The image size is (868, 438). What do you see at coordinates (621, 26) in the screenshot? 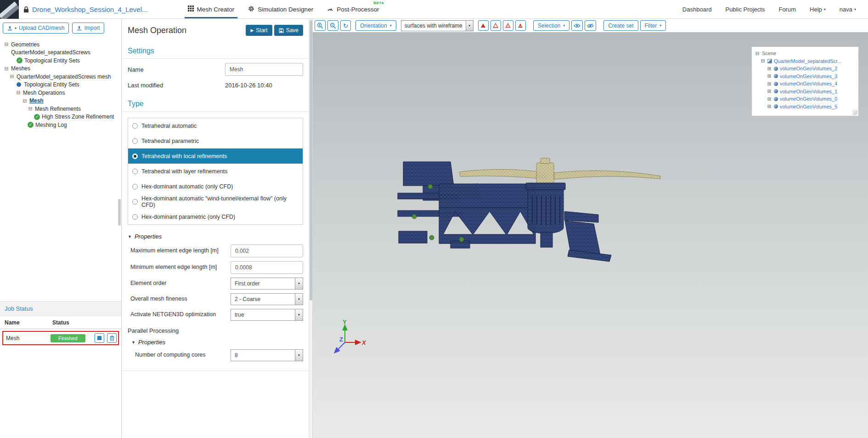
I see `create-set-button: Create set` at bounding box center [621, 26].